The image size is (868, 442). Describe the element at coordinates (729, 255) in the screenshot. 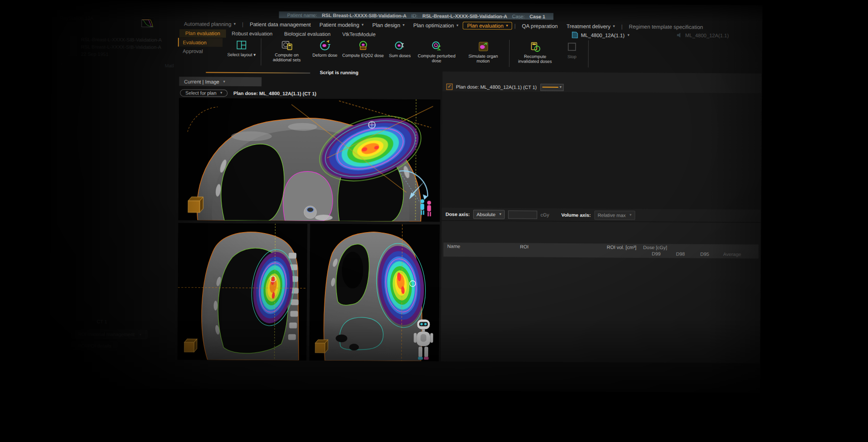

I see `col-average-header: Average` at that location.